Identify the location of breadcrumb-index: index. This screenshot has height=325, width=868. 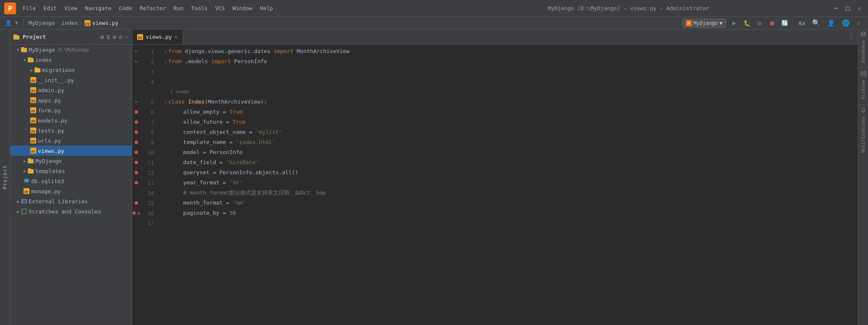
(70, 23).